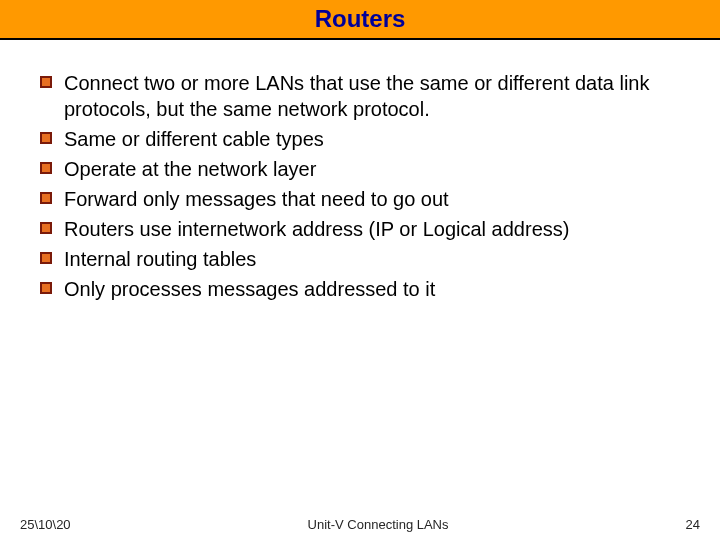  Describe the element at coordinates (256, 199) in the screenshot. I see `bullet-text: Forward only messages that need to go ou…` at that location.